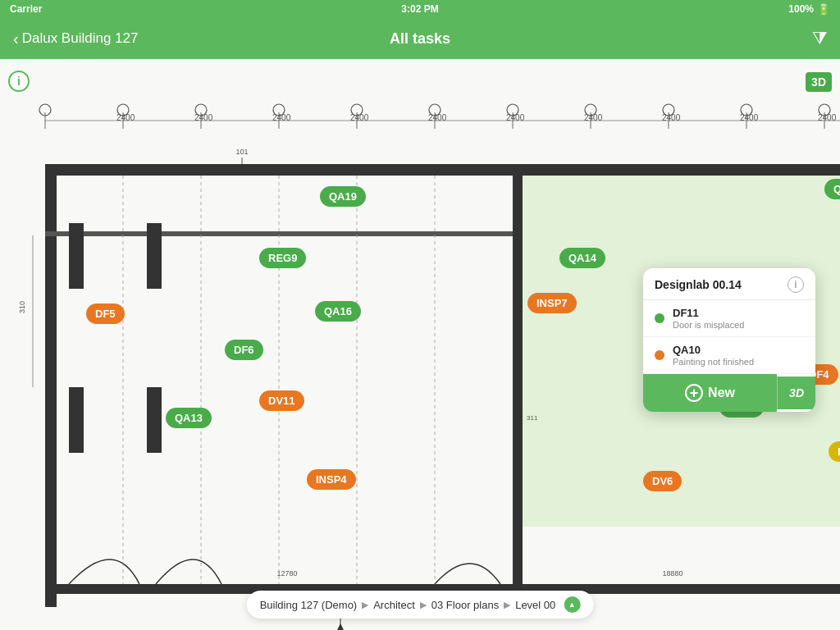  What do you see at coordinates (714, 362) in the screenshot?
I see `item-desc-QA10: Painting not finished` at bounding box center [714, 362].